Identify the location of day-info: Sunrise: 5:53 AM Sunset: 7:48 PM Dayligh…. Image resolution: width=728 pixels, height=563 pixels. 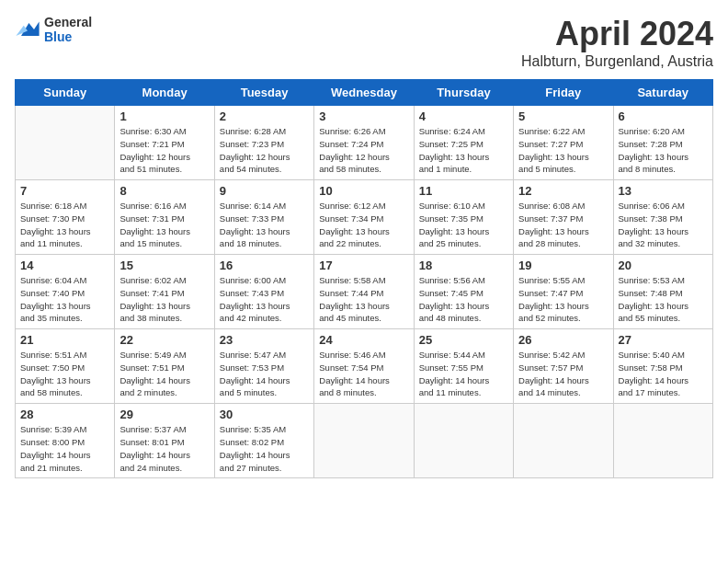
(664, 300).